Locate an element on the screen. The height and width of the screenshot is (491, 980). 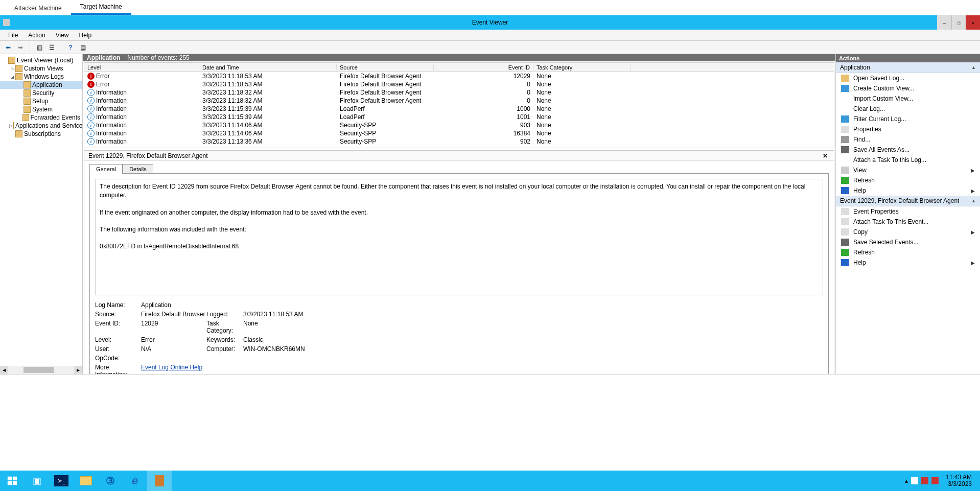
taskbar-event-viewer is located at coordinates (159, 481).